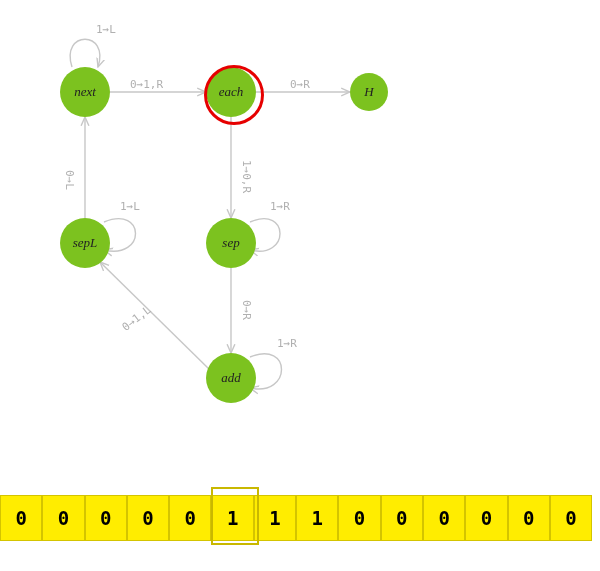 This screenshot has width=600, height=571. I want to click on state-label: next, so click(85, 92).